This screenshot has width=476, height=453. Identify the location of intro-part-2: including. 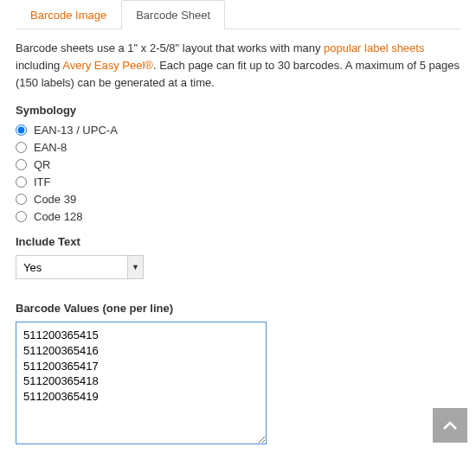
(39, 66).